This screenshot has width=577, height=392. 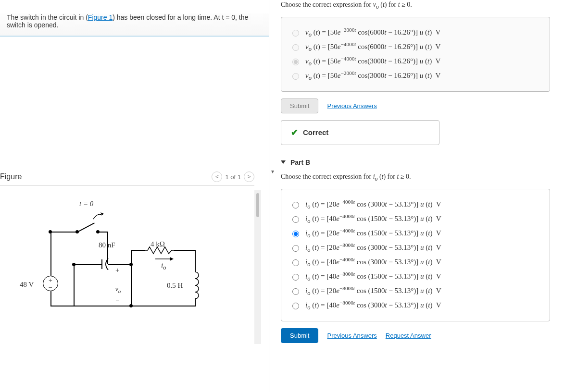 What do you see at coordinates (415, 219) in the screenshot?
I see `part-b-opt-2: io (t) = [40e−4000t cos (1500t − 53.13°)…` at bounding box center [415, 219].